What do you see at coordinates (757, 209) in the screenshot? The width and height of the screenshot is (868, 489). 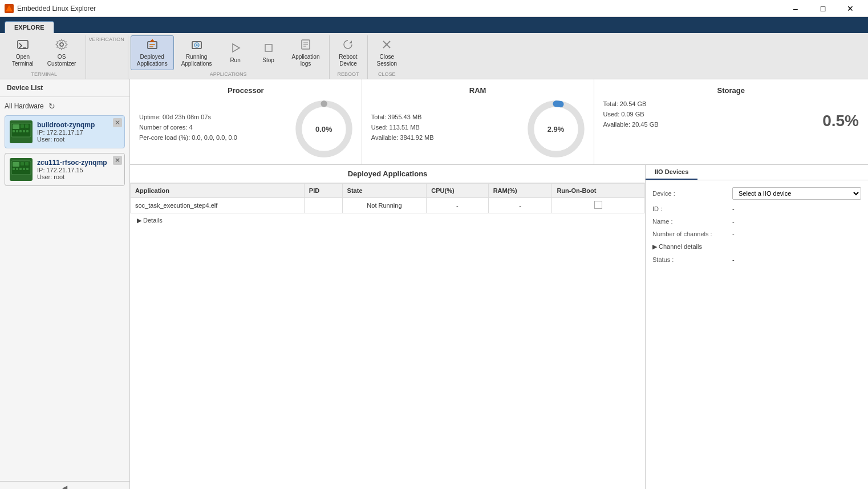 I see `iio-id-row: ID : -` at bounding box center [757, 209].